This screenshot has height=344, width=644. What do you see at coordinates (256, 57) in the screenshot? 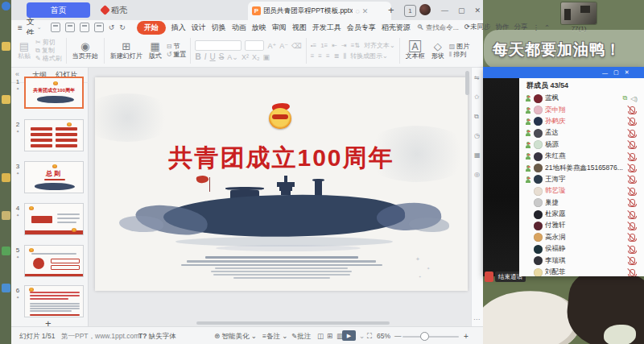
I see `subscript-button: X₂` at bounding box center [256, 57].